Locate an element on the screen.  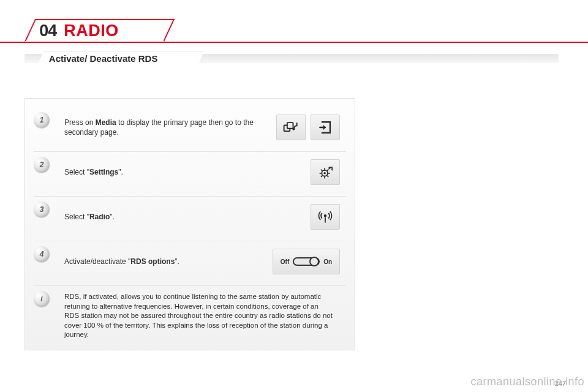
chapter-title: RADIO is located at coordinates (91, 31).